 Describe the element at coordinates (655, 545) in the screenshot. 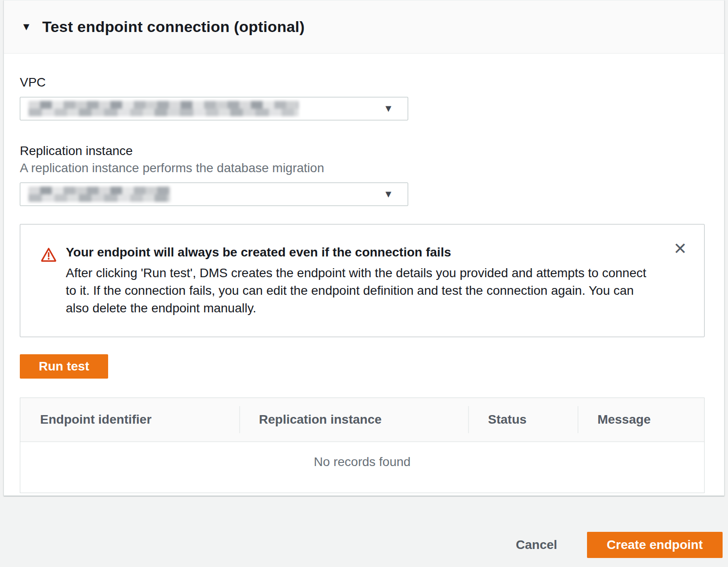

I see `create-endpoint-button: Create endpoint` at that location.